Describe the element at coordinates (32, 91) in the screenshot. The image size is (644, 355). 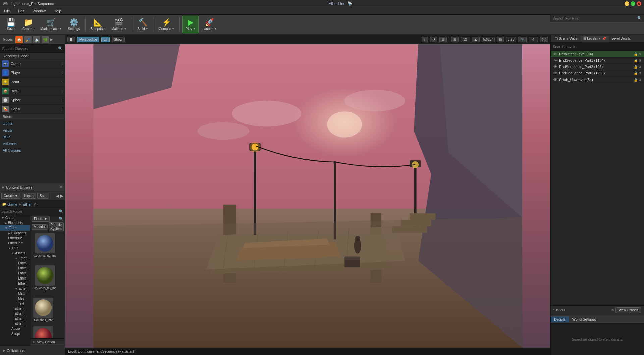
I see `class-item-box: 📦 Box T ℹ` at that location.